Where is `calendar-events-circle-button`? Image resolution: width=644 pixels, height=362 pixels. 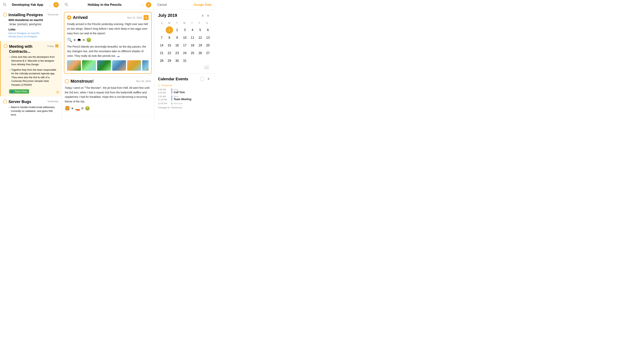 calendar-events-circle-button is located at coordinates (202, 79).